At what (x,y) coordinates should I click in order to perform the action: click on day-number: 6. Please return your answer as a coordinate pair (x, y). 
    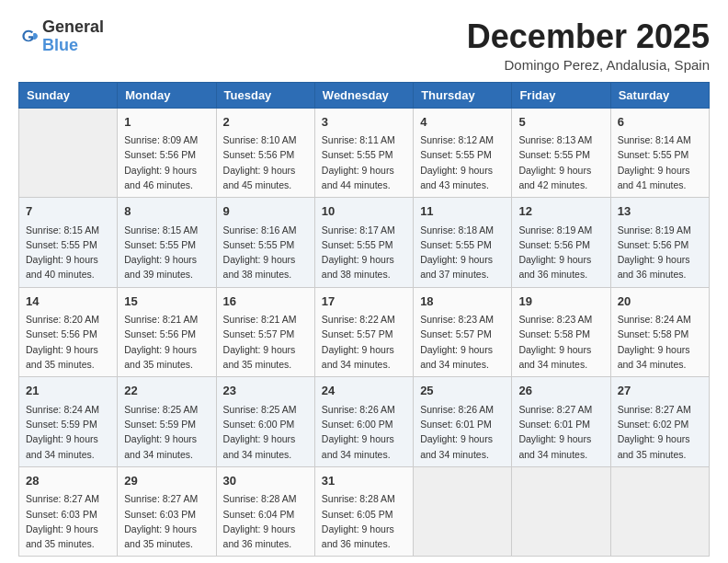
    Looking at the image, I should click on (660, 122).